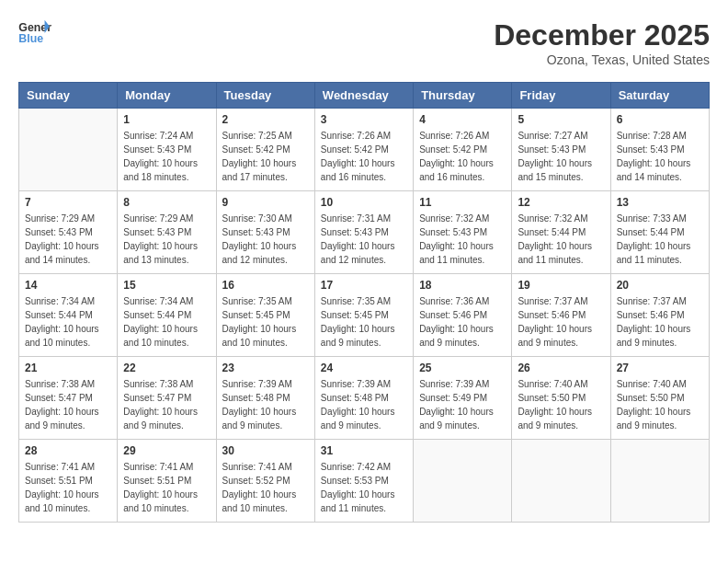 Image resolution: width=728 pixels, height=563 pixels. What do you see at coordinates (35, 32) in the screenshot?
I see `logo-icon: General Blue` at bounding box center [35, 32].